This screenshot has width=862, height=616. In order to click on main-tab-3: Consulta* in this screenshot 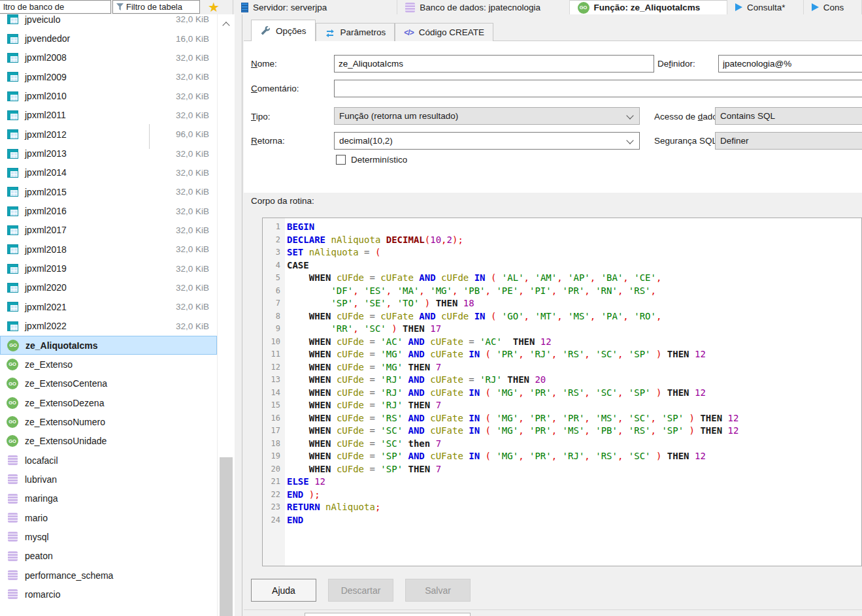, I will do `click(766, 7)`.